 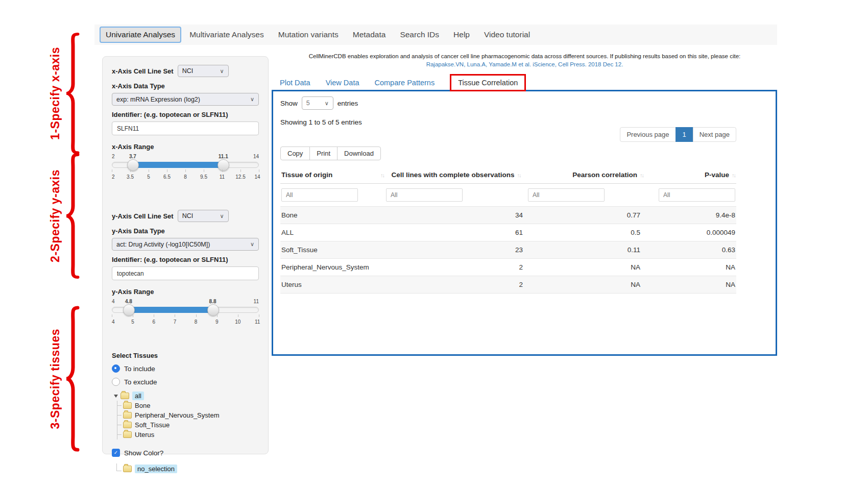 What do you see at coordinates (509, 285) in the screenshot?
I see `table-row: Uterus 2 NA NA` at bounding box center [509, 285].